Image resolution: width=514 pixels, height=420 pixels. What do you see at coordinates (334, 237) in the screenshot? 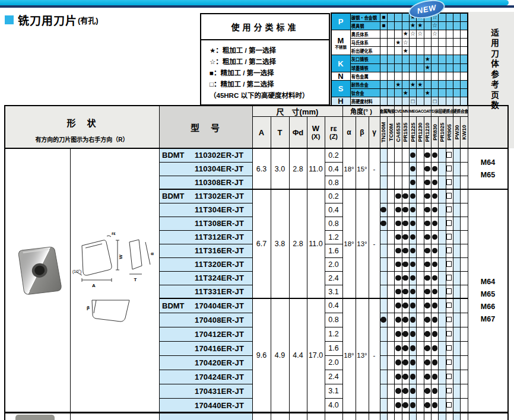
I see `corner-radius-value: 1.2` at bounding box center [334, 237].